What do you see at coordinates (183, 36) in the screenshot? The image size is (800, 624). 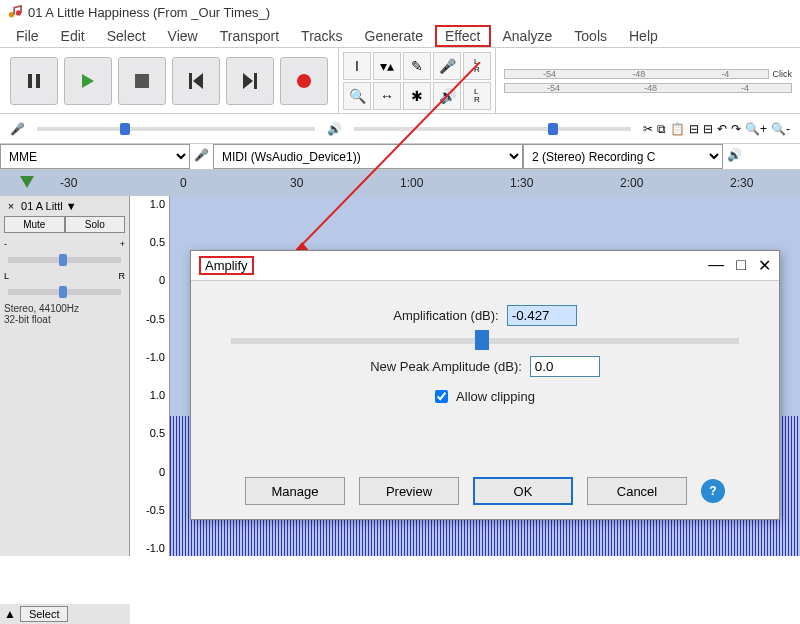 I see `menu-view: View` at bounding box center [183, 36].